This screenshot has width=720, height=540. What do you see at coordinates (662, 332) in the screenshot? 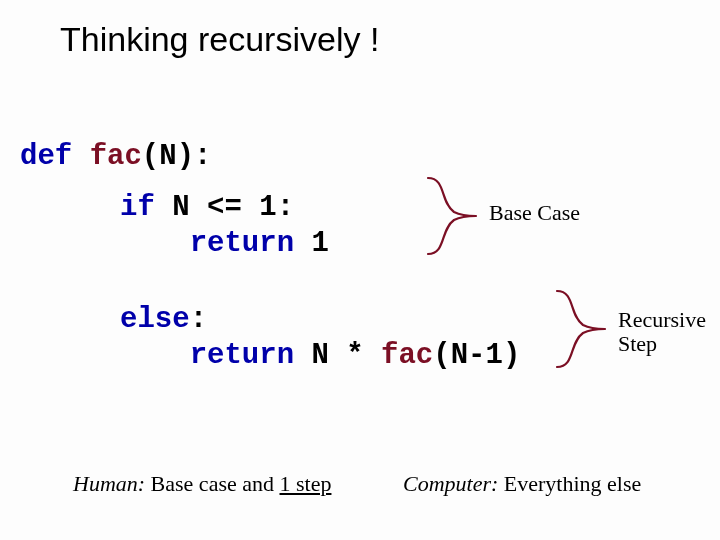
I see `annotation-recursive-step: Recursive Step` at bounding box center [662, 332].